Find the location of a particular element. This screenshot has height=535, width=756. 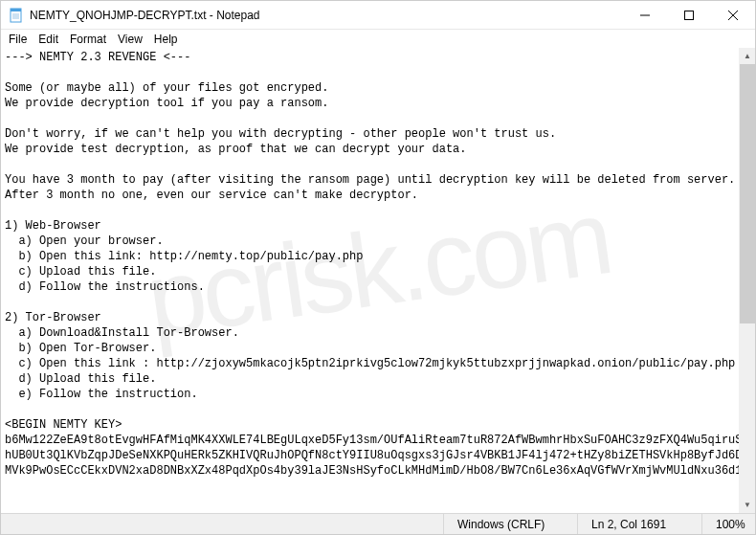

menubar: File Edit Format View Help is located at coordinates (378, 38).